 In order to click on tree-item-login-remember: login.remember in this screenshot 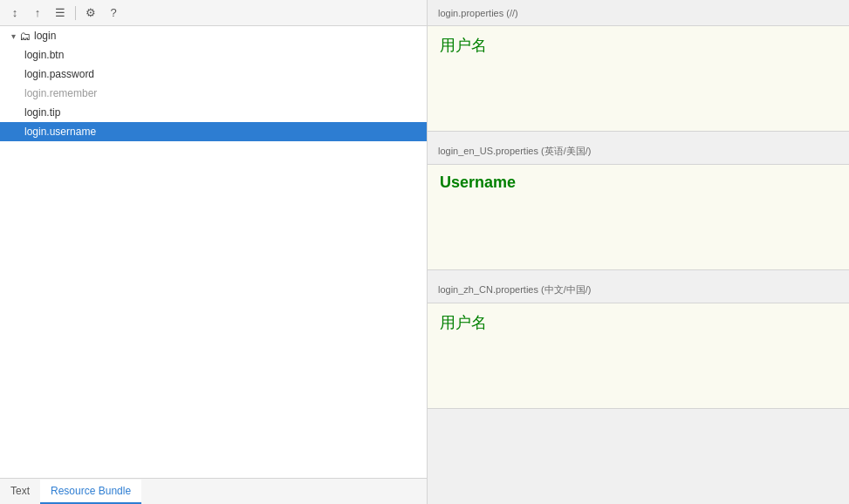, I will do `click(213, 93)`.